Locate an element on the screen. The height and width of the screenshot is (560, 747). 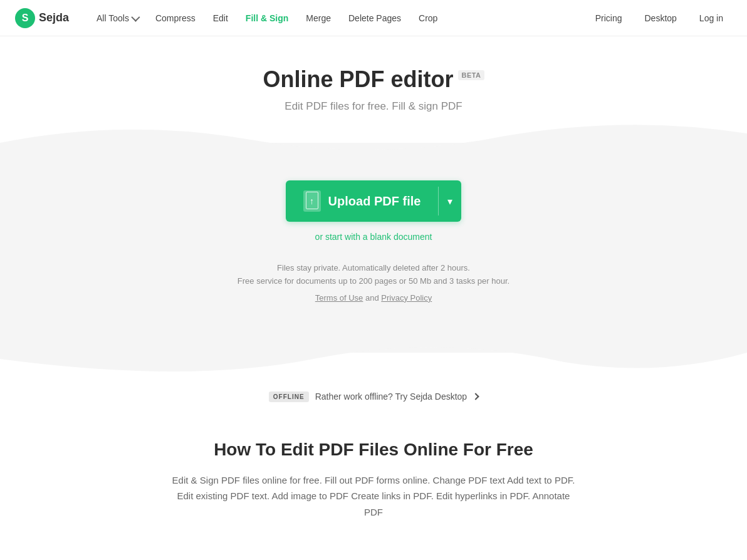
nav-item-all-tools: All Tools is located at coordinates (117, 18).